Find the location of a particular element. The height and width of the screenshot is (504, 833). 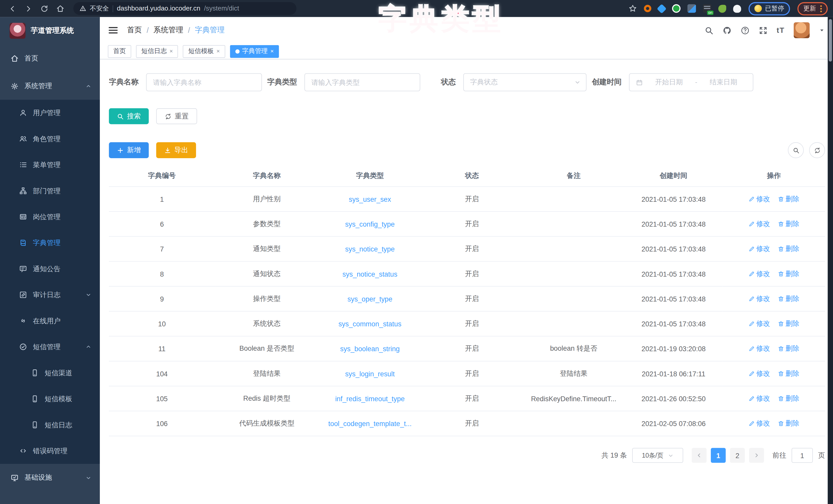

caret-down-icon is located at coordinates (822, 30).